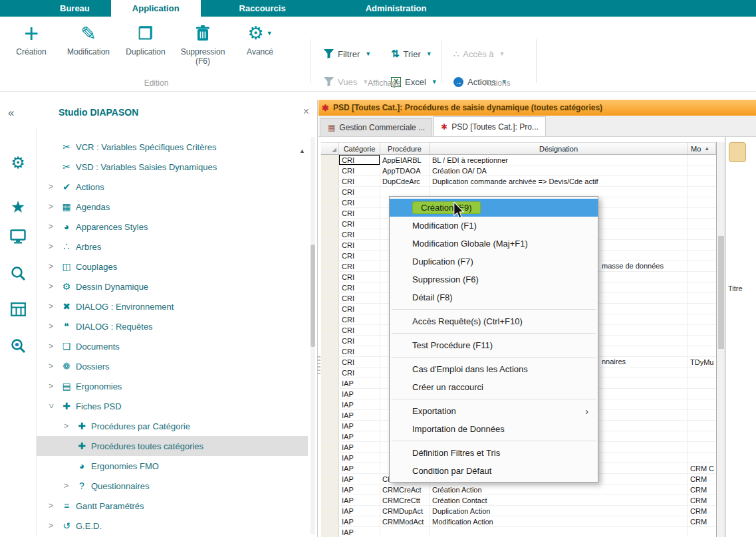  I want to click on duplication-button: ❐ Duplication, so click(146, 43).